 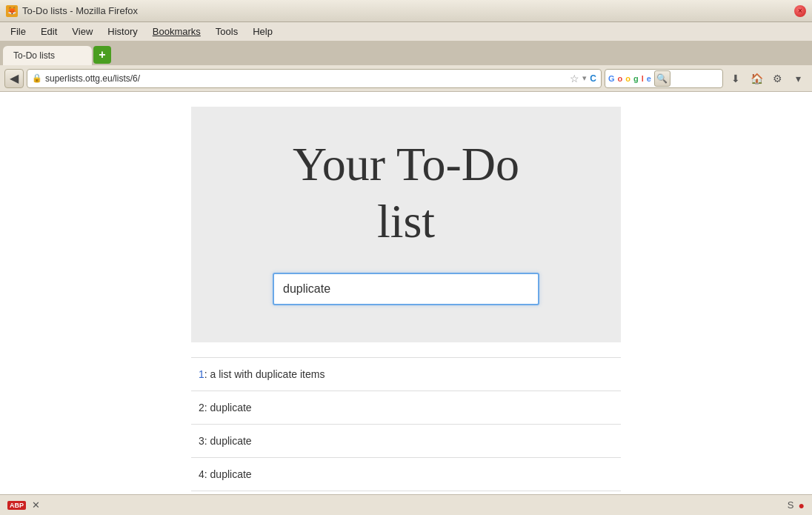 What do you see at coordinates (228, 408) in the screenshot?
I see `list-item-text-2: : duplicate` at bounding box center [228, 408].